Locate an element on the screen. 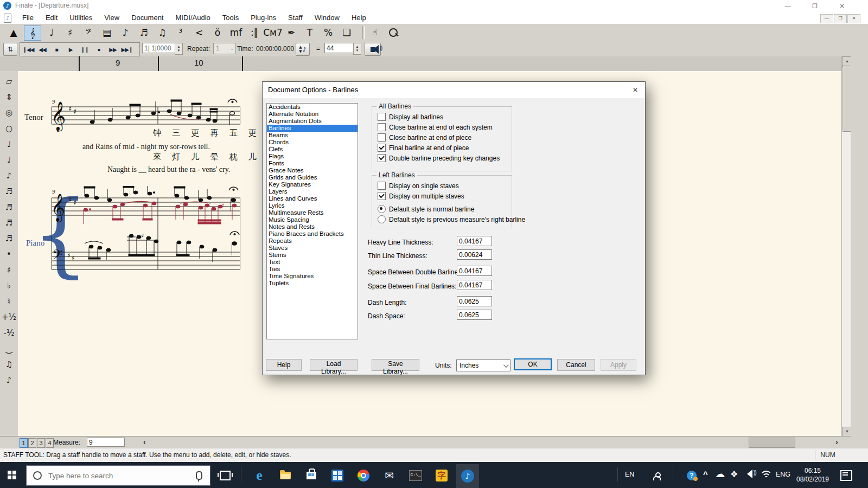  vertical-scrollbar: ▲ ▼ is located at coordinates (846, 246).